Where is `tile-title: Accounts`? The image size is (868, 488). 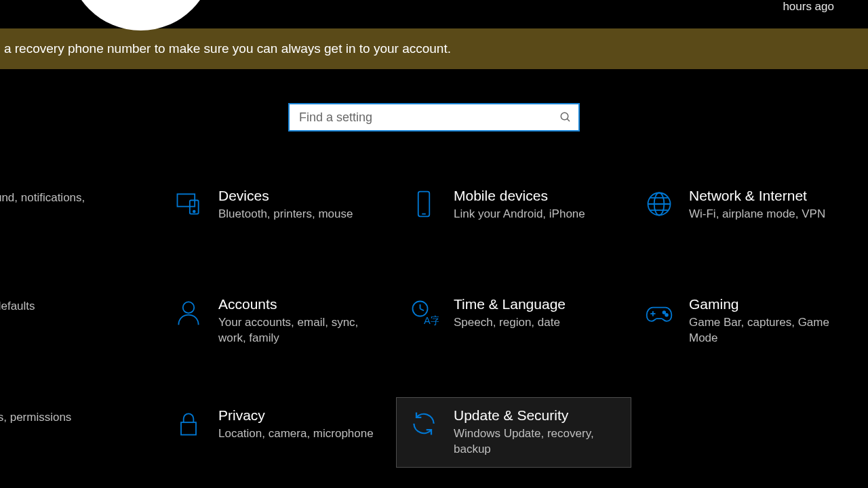 tile-title: Accounts is located at coordinates (301, 304).